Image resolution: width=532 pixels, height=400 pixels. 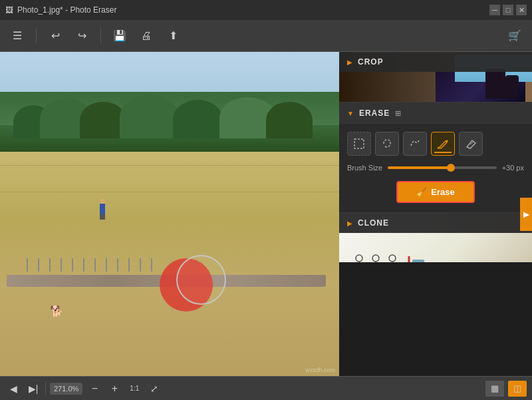 What do you see at coordinates (173, 36) in the screenshot?
I see `share-button: ⬆` at bounding box center [173, 36].